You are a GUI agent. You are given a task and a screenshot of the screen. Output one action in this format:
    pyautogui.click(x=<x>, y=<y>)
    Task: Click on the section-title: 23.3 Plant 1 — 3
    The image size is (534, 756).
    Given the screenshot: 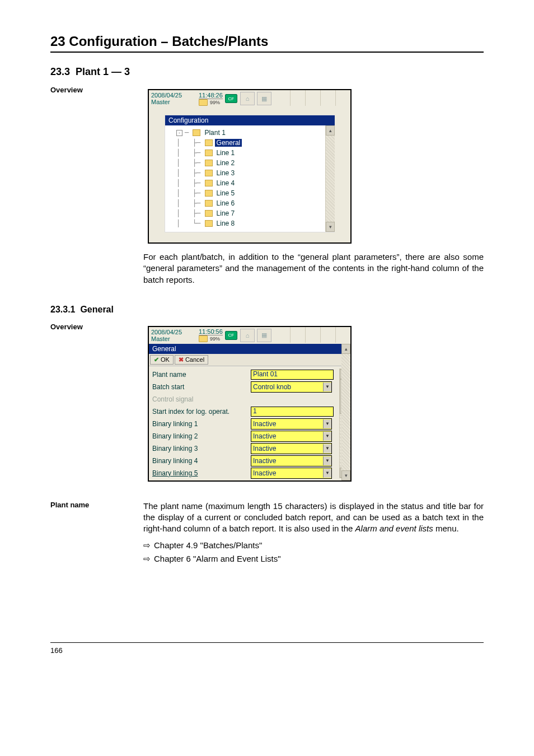 What is the action you would take?
    pyautogui.click(x=267, y=72)
    